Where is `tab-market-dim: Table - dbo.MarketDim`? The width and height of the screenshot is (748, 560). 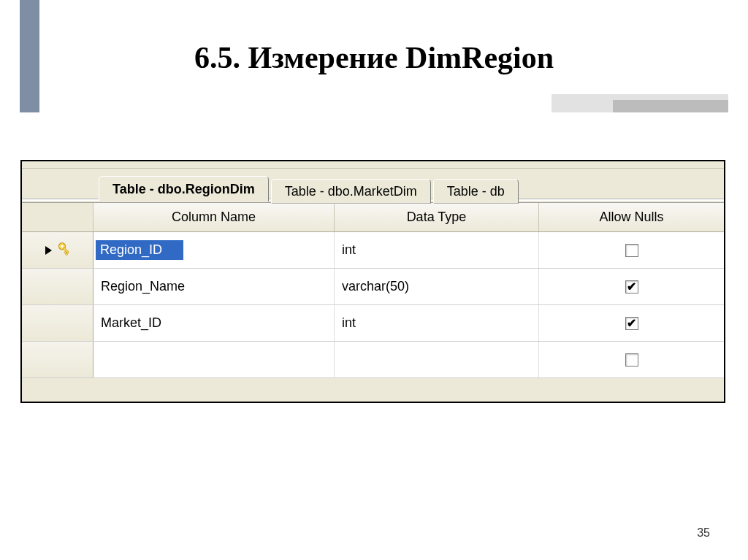
tab-market-dim: Table - dbo.MarketDim is located at coordinates (351, 191).